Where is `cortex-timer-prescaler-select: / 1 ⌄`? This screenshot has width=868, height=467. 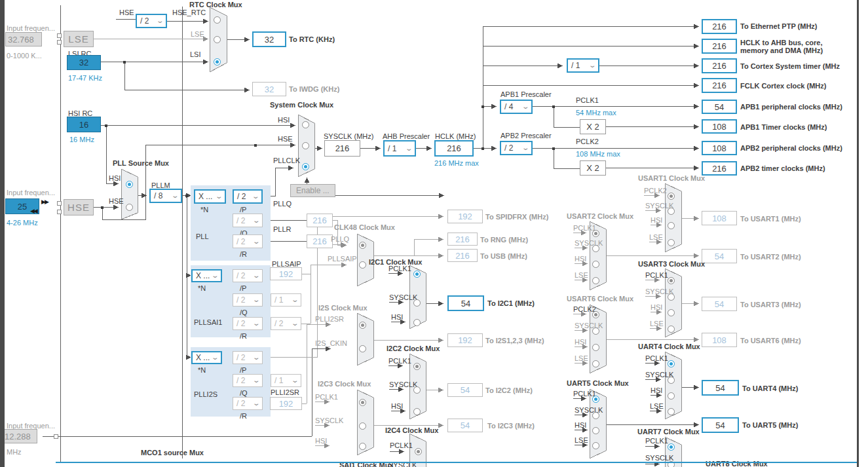 cortex-timer-prescaler-select: / 1 ⌄ is located at coordinates (583, 65).